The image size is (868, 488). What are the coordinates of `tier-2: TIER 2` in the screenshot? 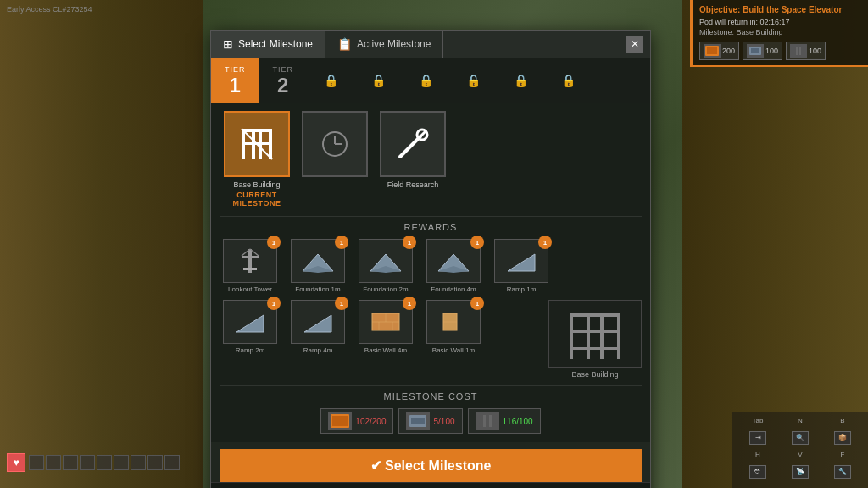 It's located at (283, 80).